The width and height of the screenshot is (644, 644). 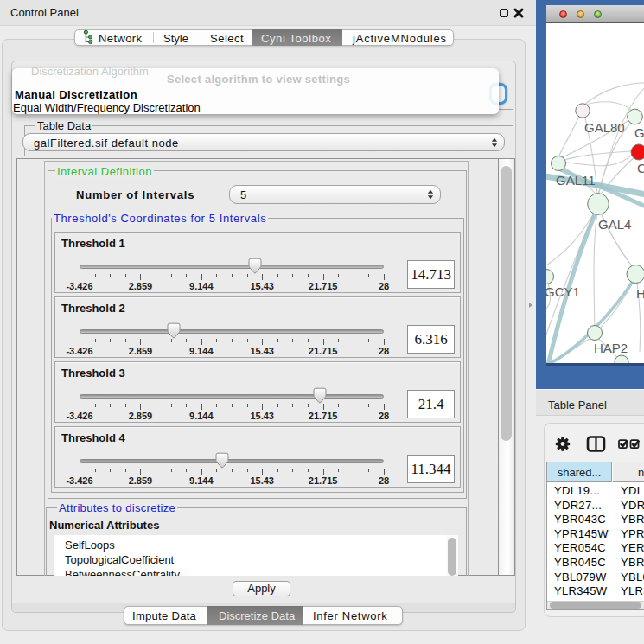 I want to click on svg-text: HAP2, so click(x=610, y=348).